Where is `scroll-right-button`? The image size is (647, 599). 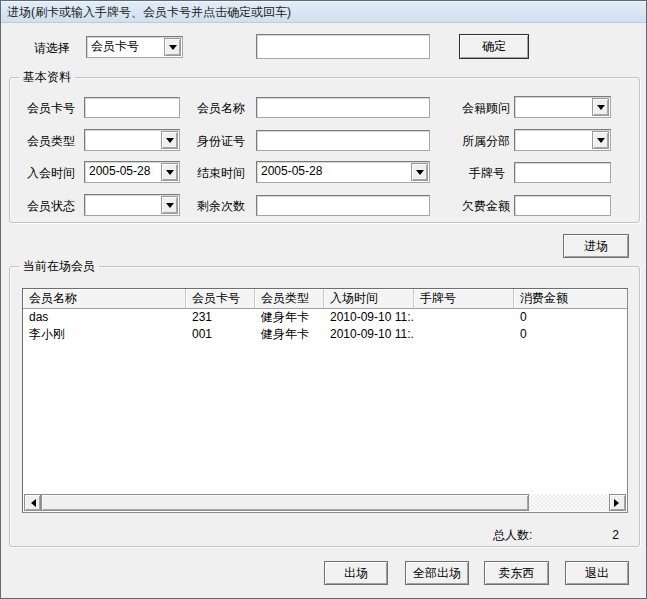
scroll-right-button is located at coordinates (618, 502).